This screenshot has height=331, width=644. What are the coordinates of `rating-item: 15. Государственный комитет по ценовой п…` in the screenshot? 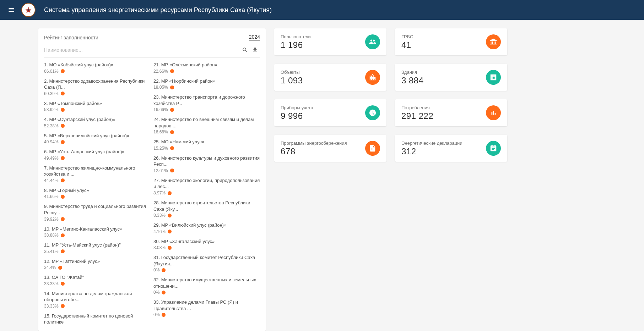 It's located at (97, 319).